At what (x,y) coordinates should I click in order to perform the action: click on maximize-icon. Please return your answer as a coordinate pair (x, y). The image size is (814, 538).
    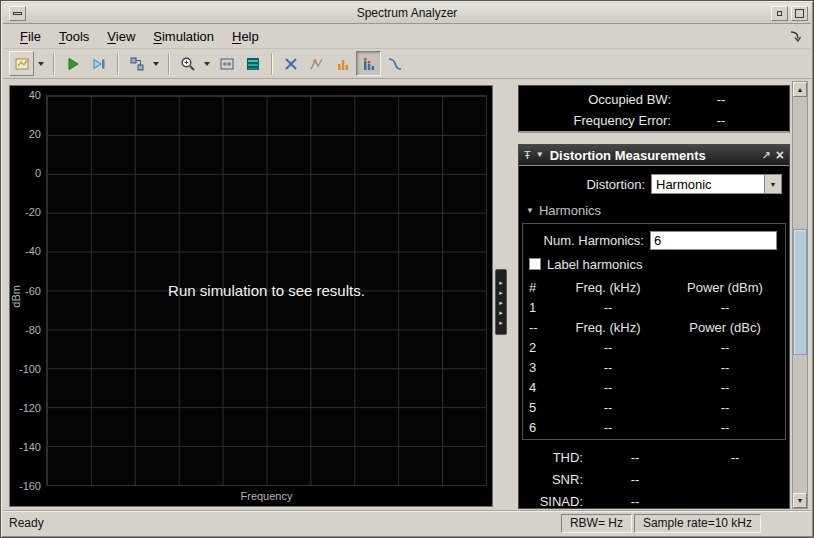
    Looking at the image, I should click on (800, 14).